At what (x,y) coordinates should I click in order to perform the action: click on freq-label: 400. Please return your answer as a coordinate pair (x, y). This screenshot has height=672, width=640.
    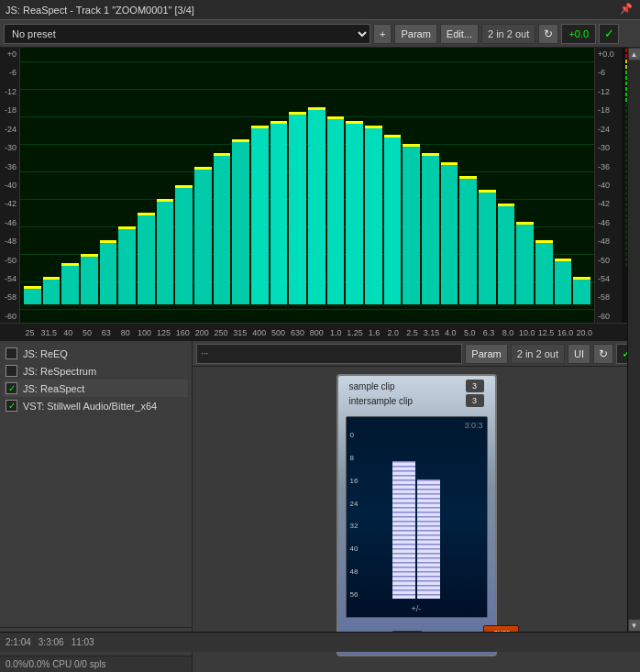
    Looking at the image, I should click on (259, 333).